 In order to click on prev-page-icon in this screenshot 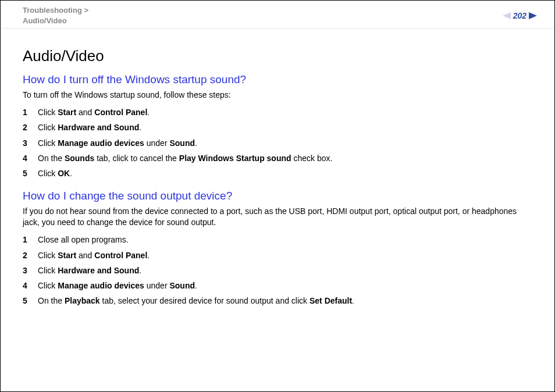, I will do `click(507, 16)`.